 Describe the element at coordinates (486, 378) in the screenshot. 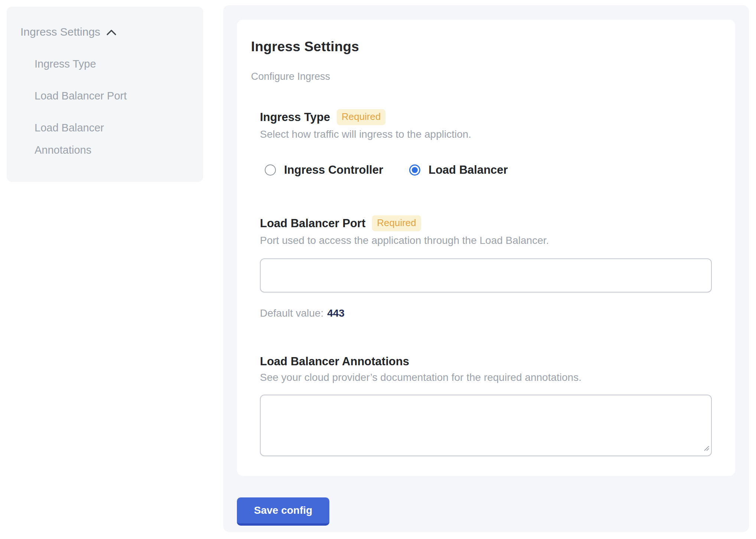

I see `field-description-load-balancer-annotations: See your cloud provider’s documentation …` at that location.